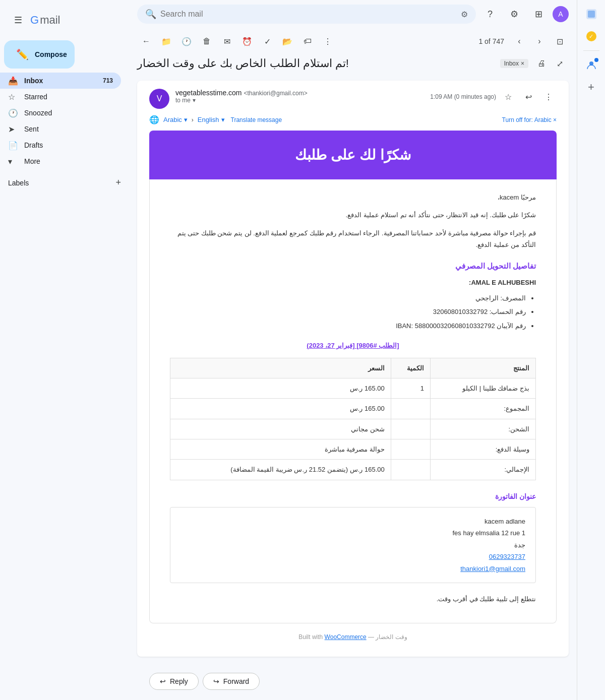  What do you see at coordinates (60, 145) in the screenshot?
I see `sidebar-item-drafts: 📄 Drafts` at bounding box center [60, 145].